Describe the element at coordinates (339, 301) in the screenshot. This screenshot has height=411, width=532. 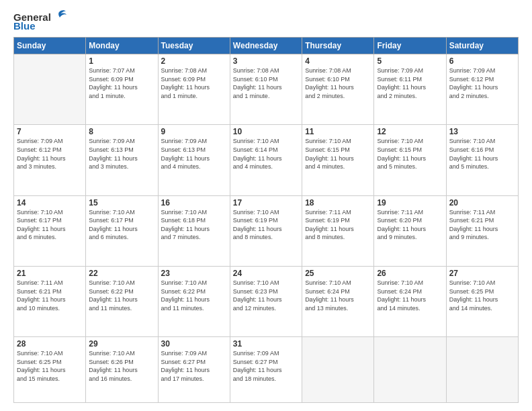
I see `calendar-cell: 25Sunrise: 7:10 AM Sunset: 6:24 PM Dayli…` at that location.